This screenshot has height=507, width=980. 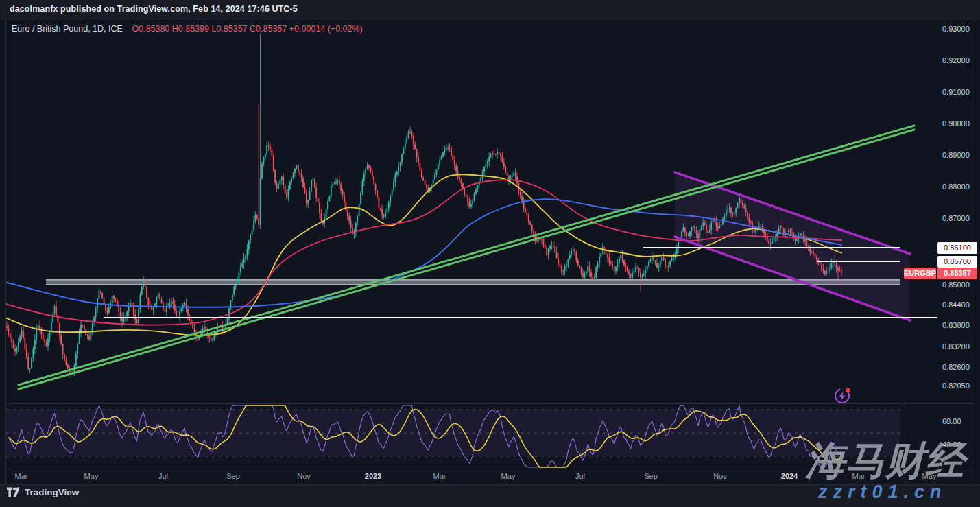 I want to click on tradingview-logo-icon, so click(x=14, y=493).